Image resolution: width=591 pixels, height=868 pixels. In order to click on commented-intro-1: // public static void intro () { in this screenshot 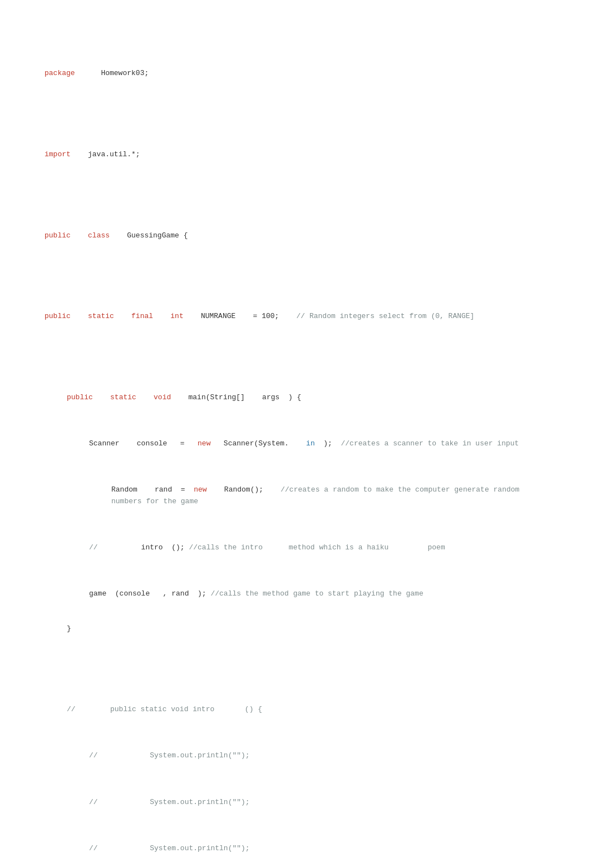, I will do `click(296, 704)`.